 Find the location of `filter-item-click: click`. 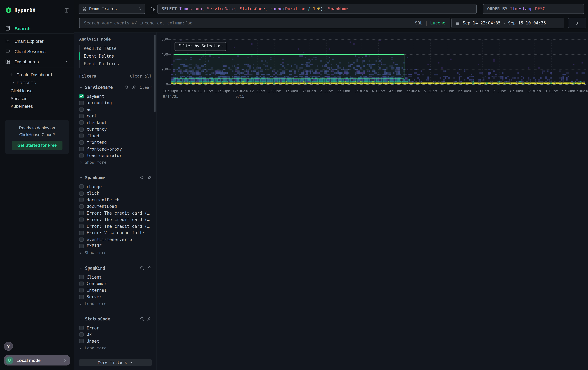

filter-item-click: click is located at coordinates (115, 193).